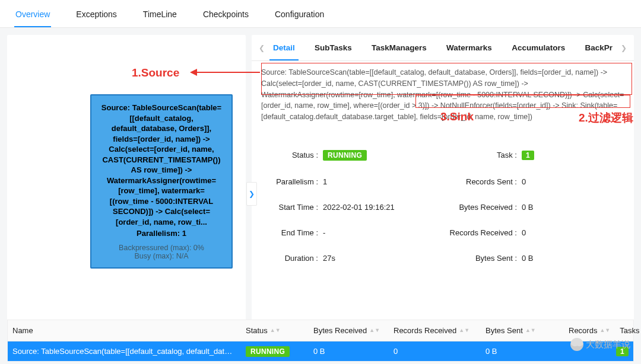 The image size is (641, 364). Describe the element at coordinates (345, 155) in the screenshot. I see `value-status: RUNNING` at that location.